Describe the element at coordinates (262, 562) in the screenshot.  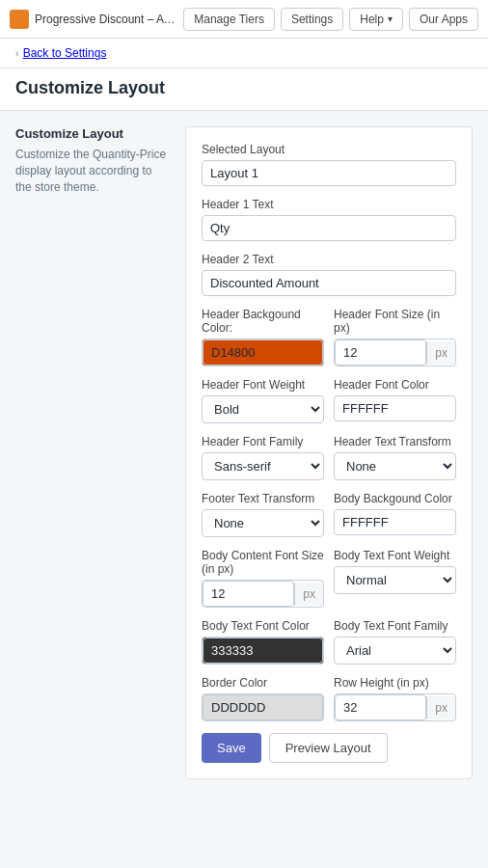
I see `body-content-font-size-label: Body Content Font Size (in px)` at that location.